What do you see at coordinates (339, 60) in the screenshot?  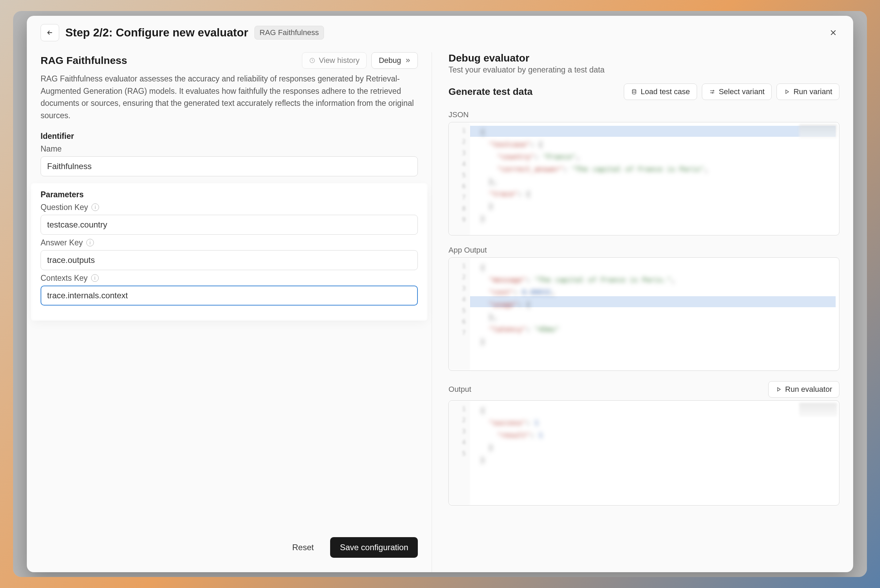 I see `view-history-label: View history` at bounding box center [339, 60].